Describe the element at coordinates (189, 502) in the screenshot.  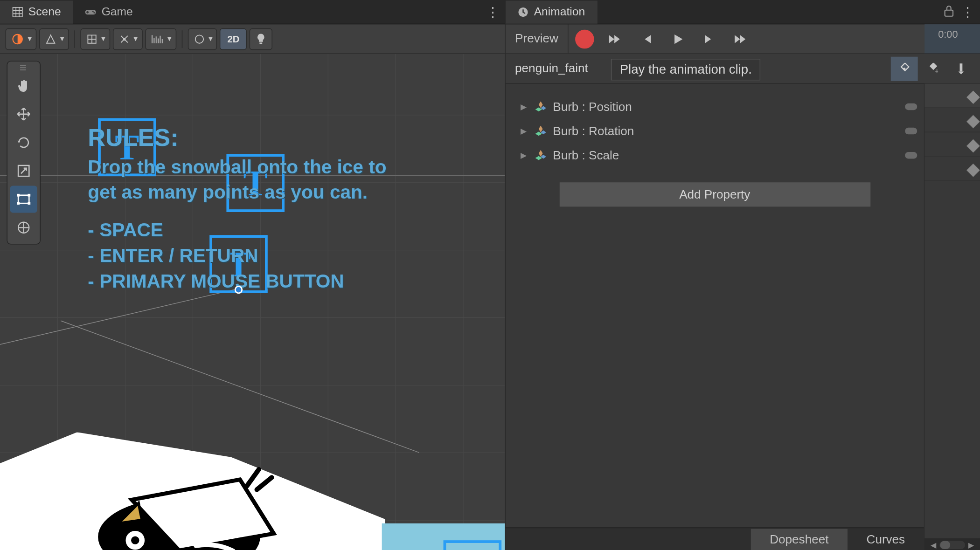
I see `penguin-sprite` at that location.